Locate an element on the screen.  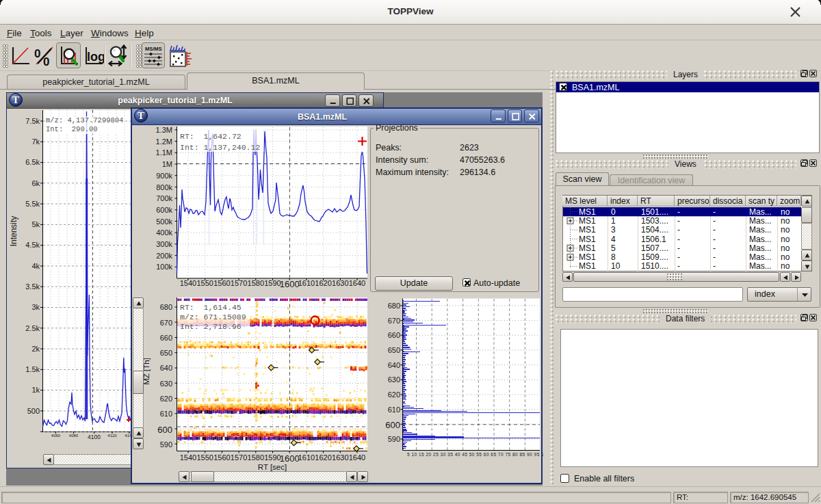
svg-text: RT: 1,614.45 is located at coordinates (211, 308).